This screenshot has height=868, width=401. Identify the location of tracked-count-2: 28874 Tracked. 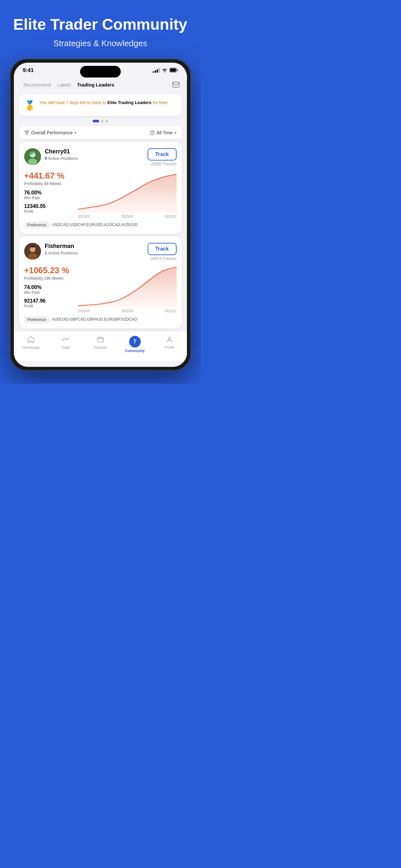
(162, 259).